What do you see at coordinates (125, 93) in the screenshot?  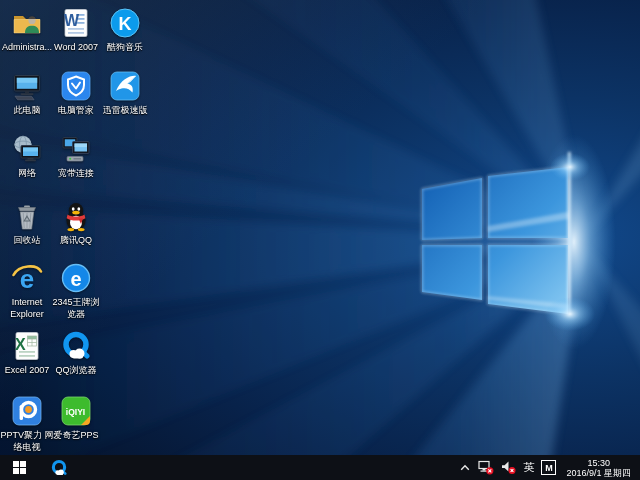 I see `desktop-icon-xunlei: 迅雷极速版` at bounding box center [125, 93].